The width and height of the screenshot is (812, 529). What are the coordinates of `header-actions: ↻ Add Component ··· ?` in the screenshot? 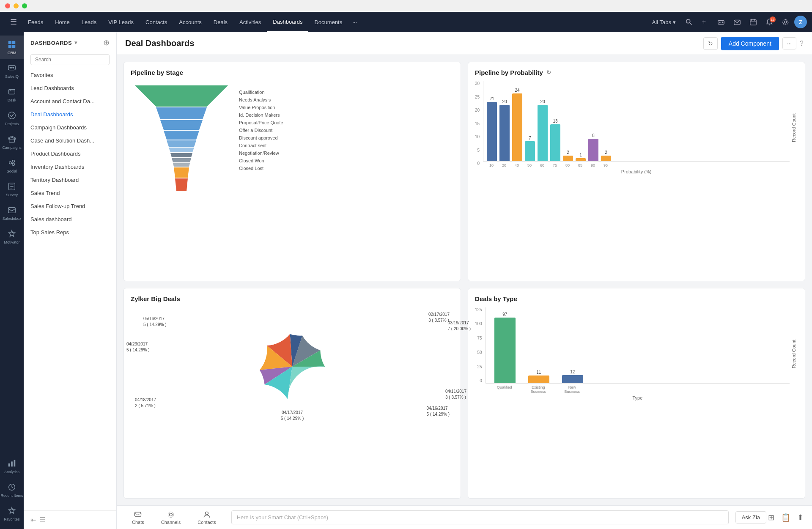 It's located at (754, 44).